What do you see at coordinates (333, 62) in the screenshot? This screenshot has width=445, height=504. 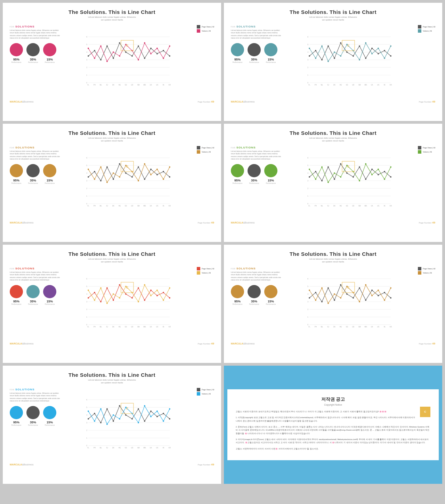 I see `slide-2: The Solutions. This is Line Chart Lid es…` at bounding box center [333, 62].